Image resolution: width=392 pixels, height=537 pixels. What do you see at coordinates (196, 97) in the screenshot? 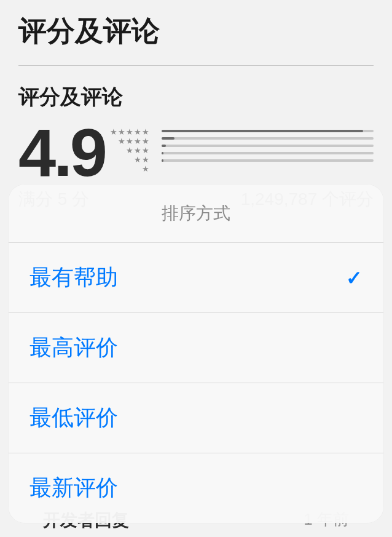
I see `section-title: 评分及评论` at bounding box center [196, 97].